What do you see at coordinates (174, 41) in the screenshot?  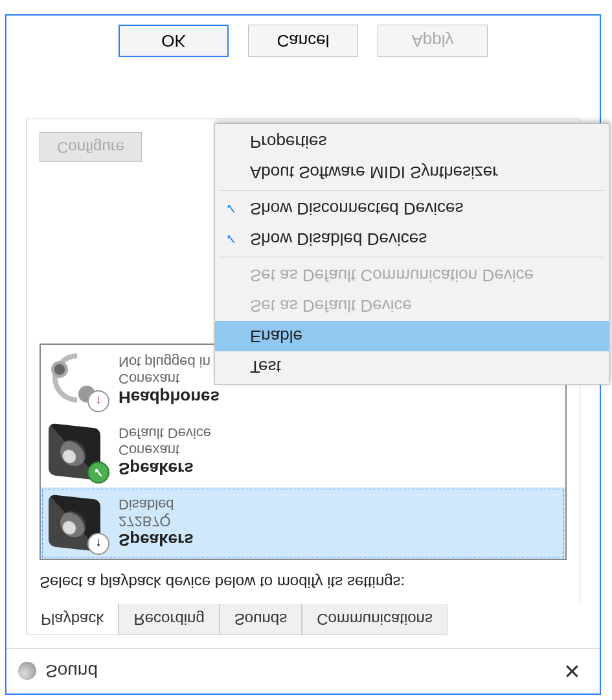 I see `ok-button: OK` at bounding box center [174, 41].